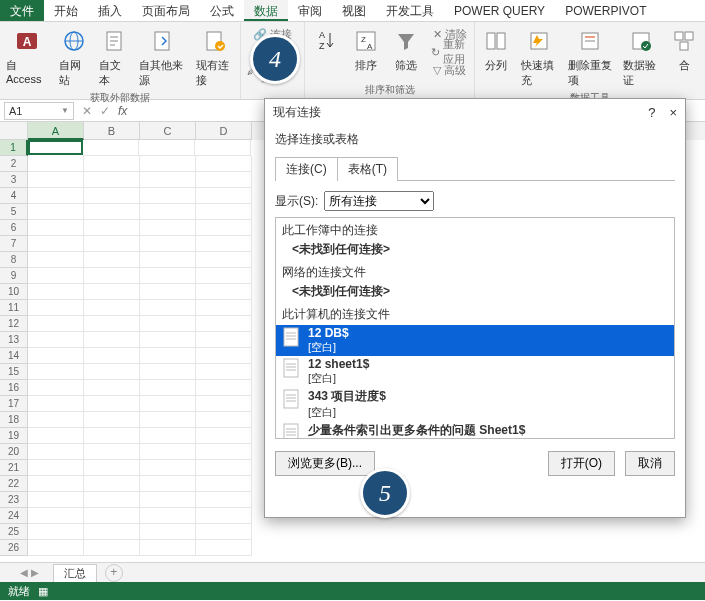 This screenshot has width=705, height=601. Describe the element at coordinates (14, 276) in the screenshot. I see `row-header: 9` at that location.